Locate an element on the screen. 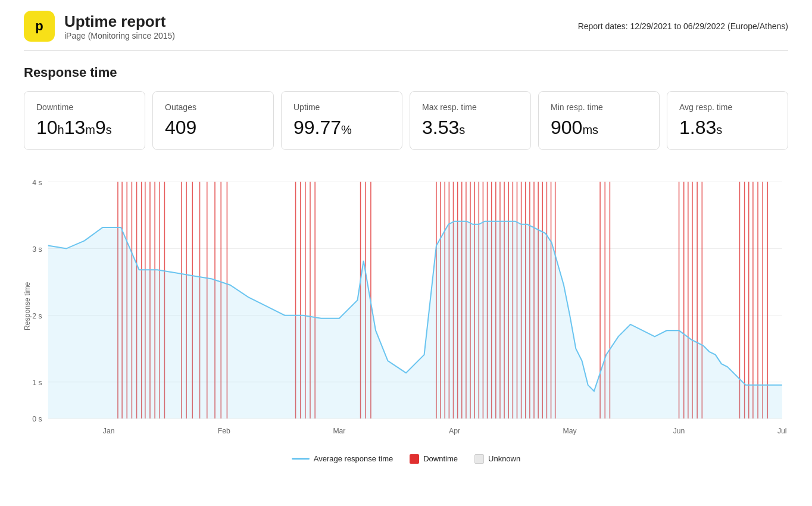 The height and width of the screenshot is (506, 812). stat-card-max-resp: Max resp. time 3.53s is located at coordinates (470, 120).